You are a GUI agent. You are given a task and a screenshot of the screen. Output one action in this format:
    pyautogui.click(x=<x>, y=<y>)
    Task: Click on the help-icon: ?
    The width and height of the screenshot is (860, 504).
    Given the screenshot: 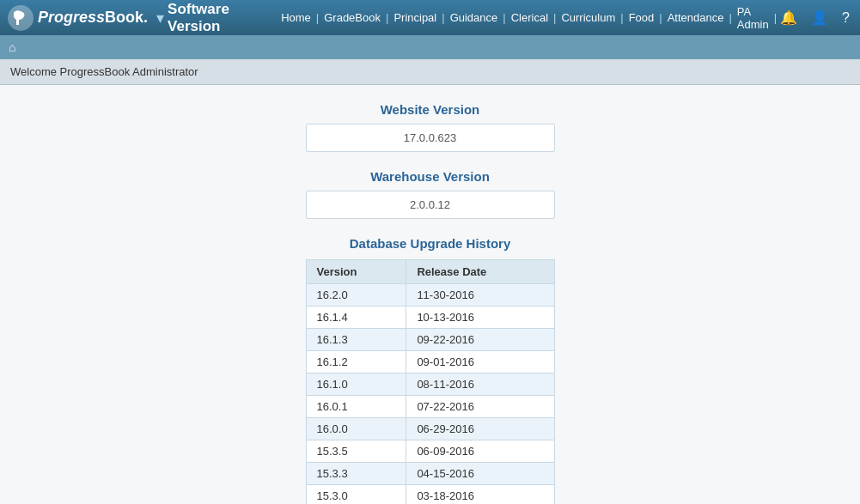 What is the action you would take?
    pyautogui.click(x=845, y=18)
    